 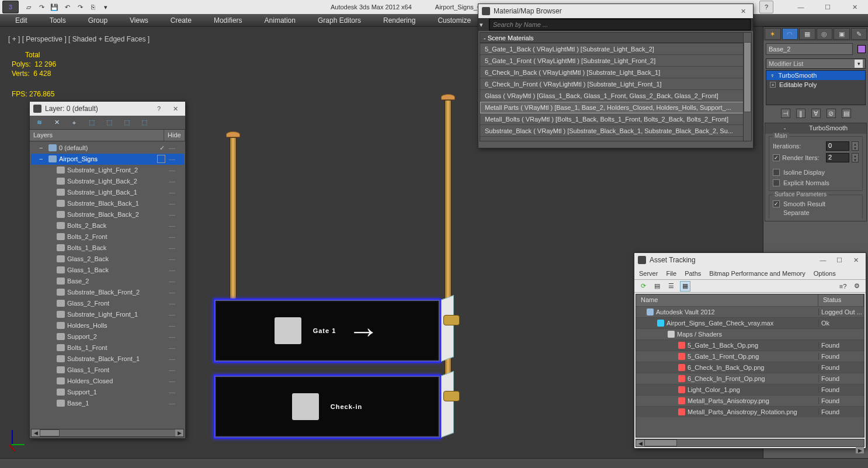 I want to click on asset-grid: Name Status Autodesk Vault 2012Logged Ou…, so click(x=750, y=366).